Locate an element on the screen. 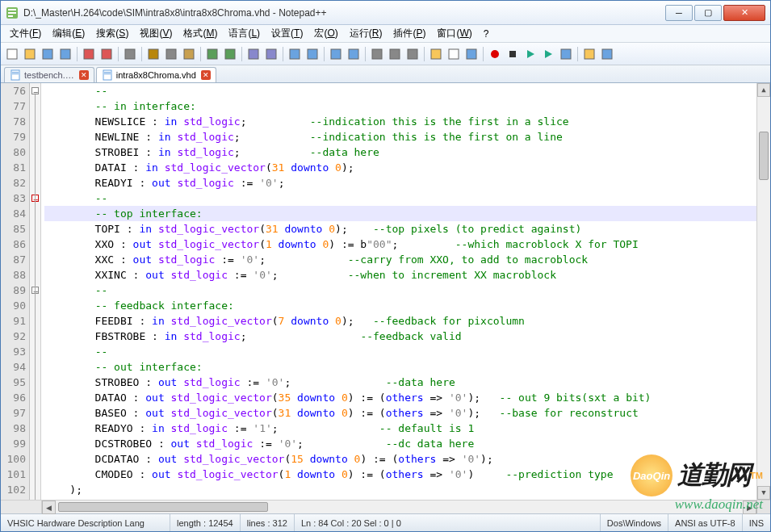 This screenshot has width=771, height=532. code-line: TOPI : in std_logic_vector(31 downto 0);… is located at coordinates (400, 229).